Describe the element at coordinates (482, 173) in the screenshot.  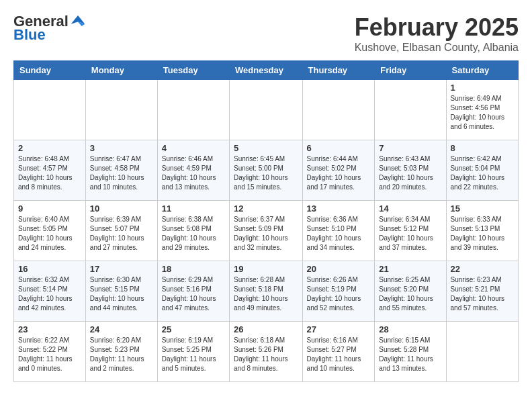
I see `day-info: Sunrise: 6:42 AM Sunset: 5:04 PM Dayligh…` at that location.